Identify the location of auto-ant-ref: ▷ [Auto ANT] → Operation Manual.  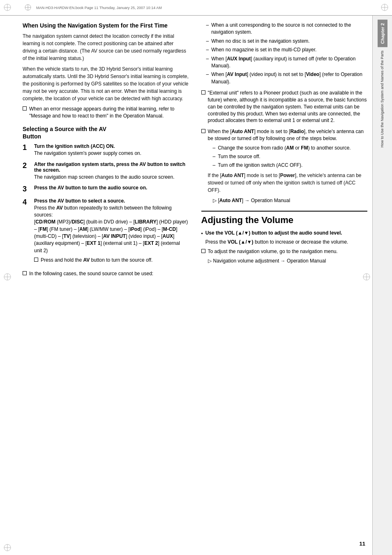
(284, 200).